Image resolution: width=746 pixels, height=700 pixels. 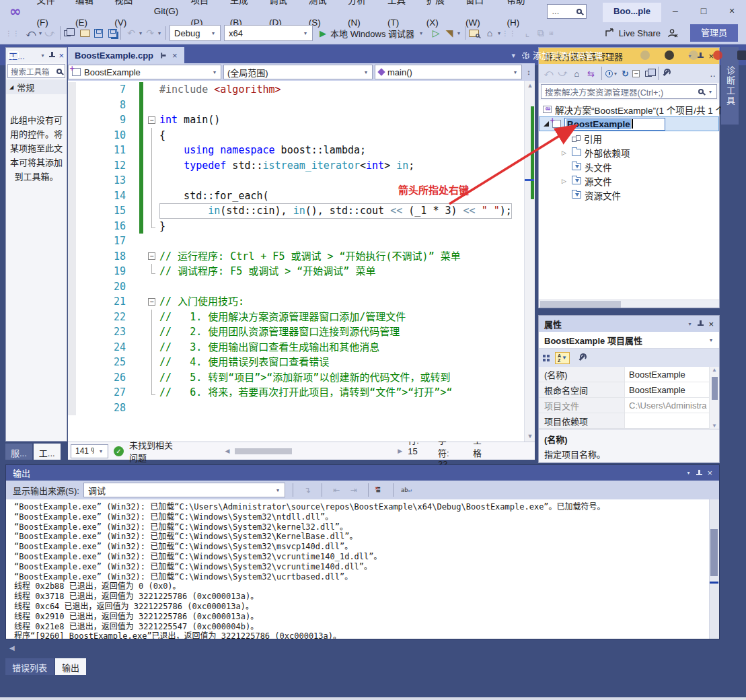 I want to click on toolbox-search-input: 搜索工具箱, so click(x=36, y=71).